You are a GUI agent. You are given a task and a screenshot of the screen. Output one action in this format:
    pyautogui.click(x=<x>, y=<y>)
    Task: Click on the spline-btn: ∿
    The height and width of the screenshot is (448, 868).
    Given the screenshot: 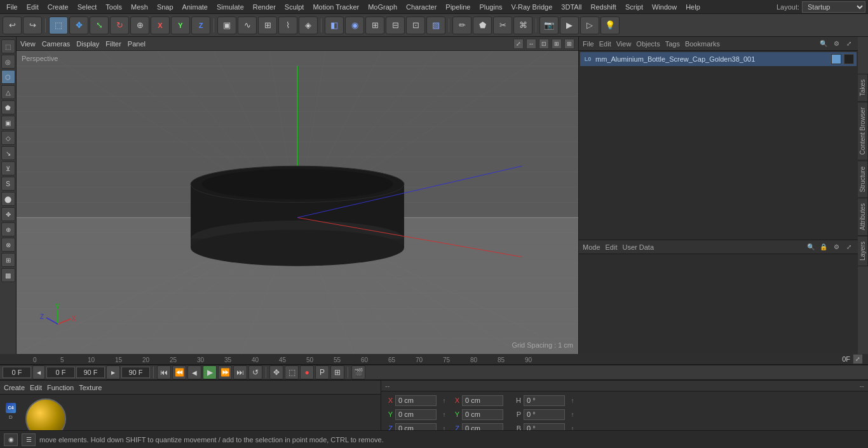 What is the action you would take?
    pyautogui.click(x=247, y=25)
    